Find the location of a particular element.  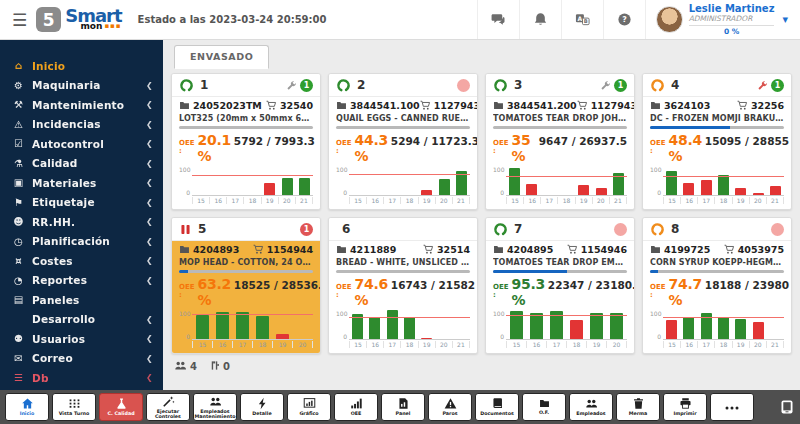

toolbar-button-merma: Merma is located at coordinates (638, 407).